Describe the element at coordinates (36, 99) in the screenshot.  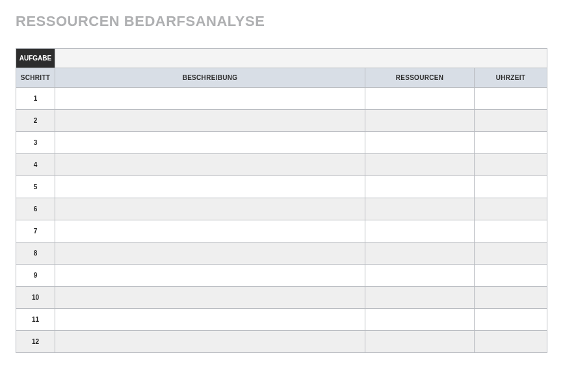
I see `step-cell: 1` at that location.